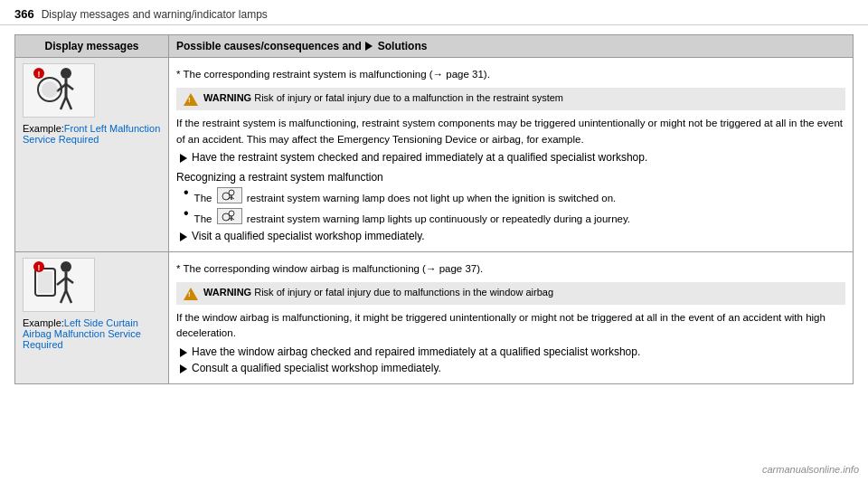 Image resolution: width=868 pixels, height=482 pixels. I want to click on solutions-triangle-icon, so click(369, 46).